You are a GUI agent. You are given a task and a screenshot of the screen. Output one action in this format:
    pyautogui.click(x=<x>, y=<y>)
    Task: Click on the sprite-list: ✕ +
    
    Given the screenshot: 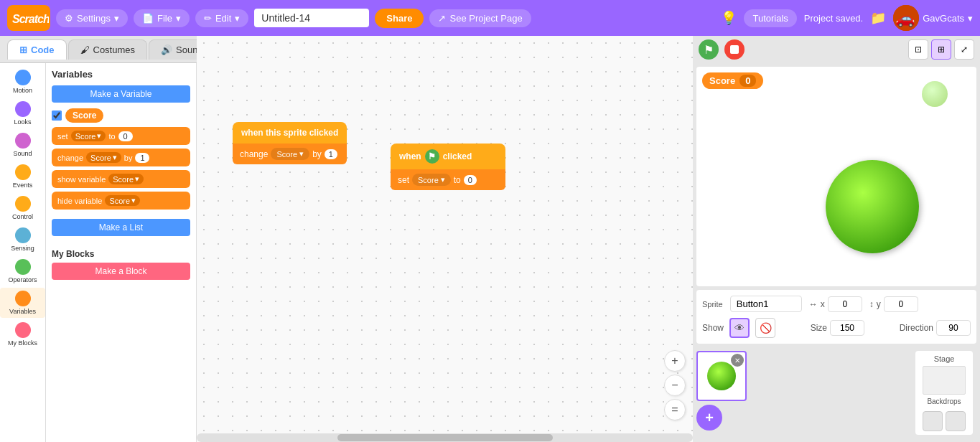 What is the action you would take?
    pyautogui.click(x=804, y=395)
    